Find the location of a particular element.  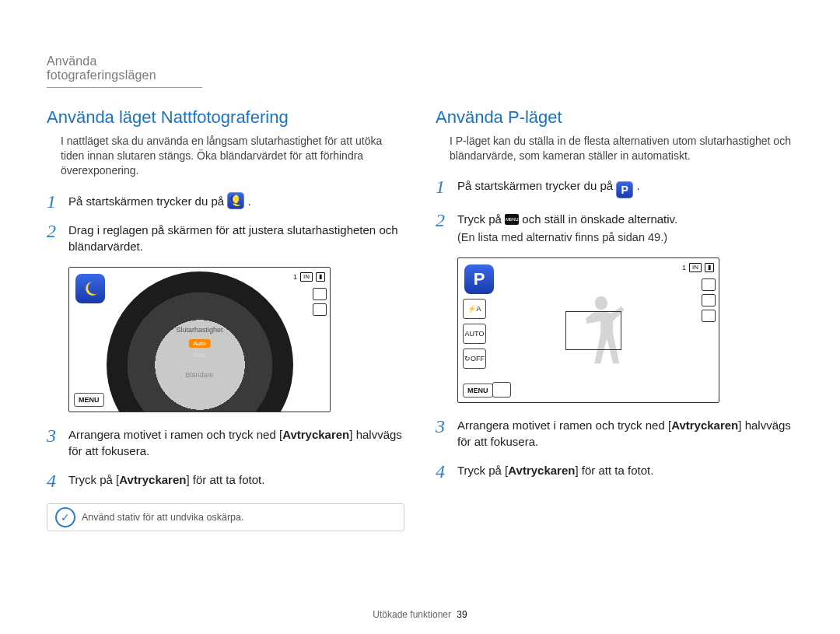

focus-auto-icon: AUTO is located at coordinates (474, 334).